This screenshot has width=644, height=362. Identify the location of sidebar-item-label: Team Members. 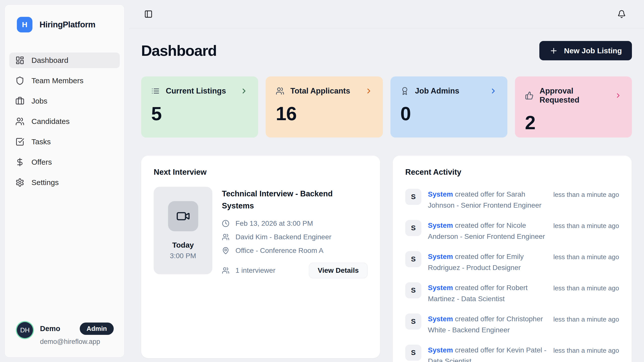
(57, 81).